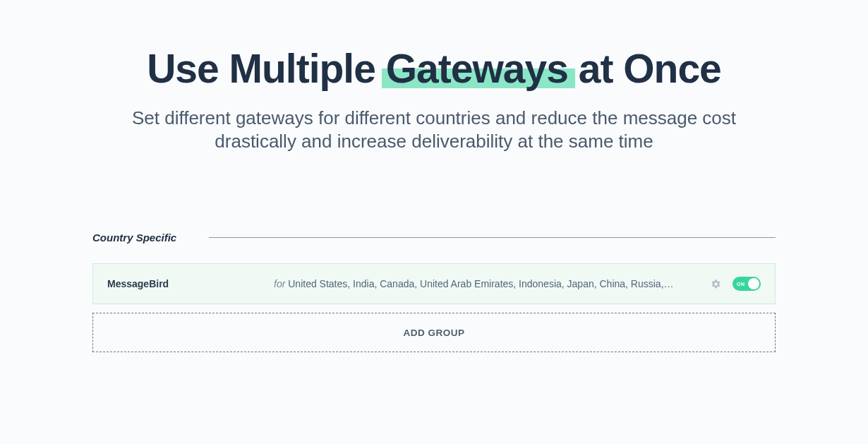  What do you see at coordinates (267, 68) in the screenshot?
I see `heading-pre: Use Multiple` at bounding box center [267, 68].